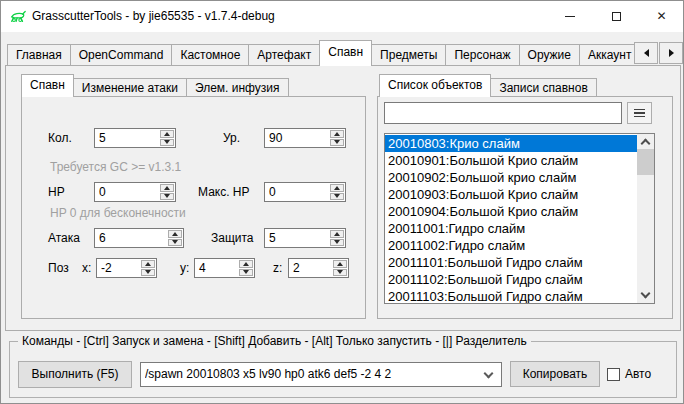 This screenshot has height=404, width=684. What do you see at coordinates (210, 55) in the screenshot?
I see `main-tab-2: Кастомное` at bounding box center [210, 55].